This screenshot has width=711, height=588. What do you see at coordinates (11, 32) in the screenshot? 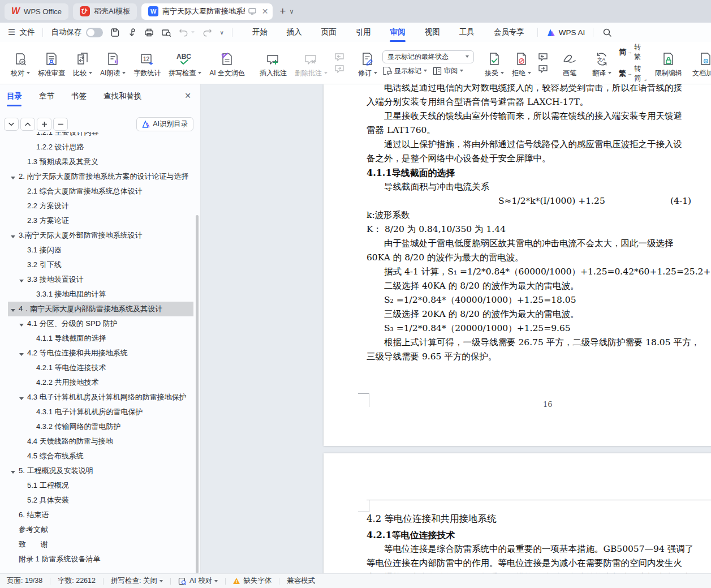
I see `hamburger-icon` at bounding box center [11, 32].